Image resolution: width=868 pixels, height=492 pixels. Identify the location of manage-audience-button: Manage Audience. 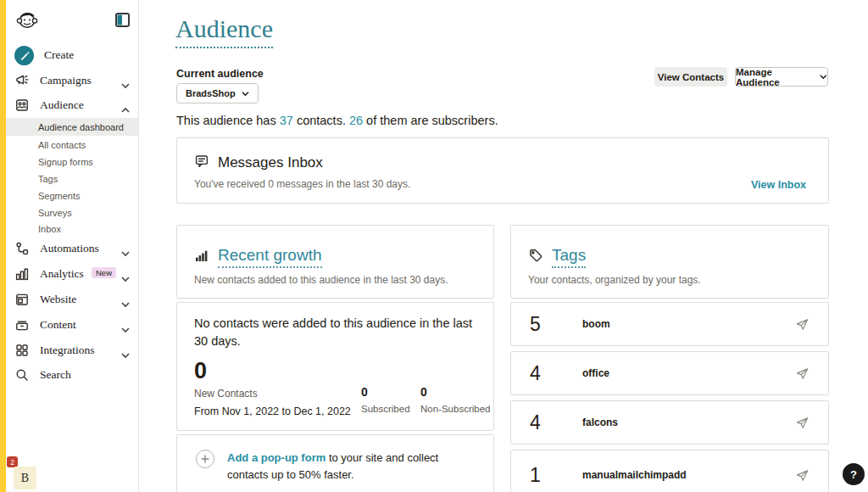
(782, 76).